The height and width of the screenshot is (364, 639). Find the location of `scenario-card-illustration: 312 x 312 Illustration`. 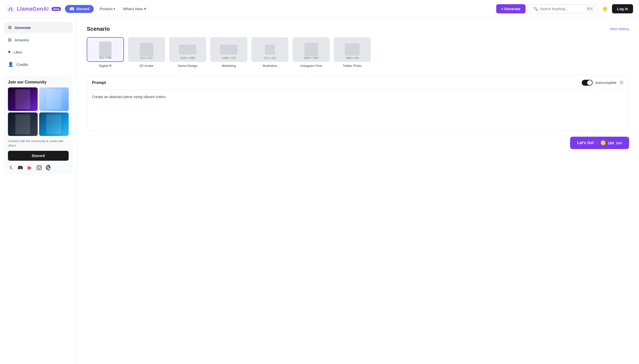

scenario-card-illustration: 312 x 312 Illustration is located at coordinates (270, 52).